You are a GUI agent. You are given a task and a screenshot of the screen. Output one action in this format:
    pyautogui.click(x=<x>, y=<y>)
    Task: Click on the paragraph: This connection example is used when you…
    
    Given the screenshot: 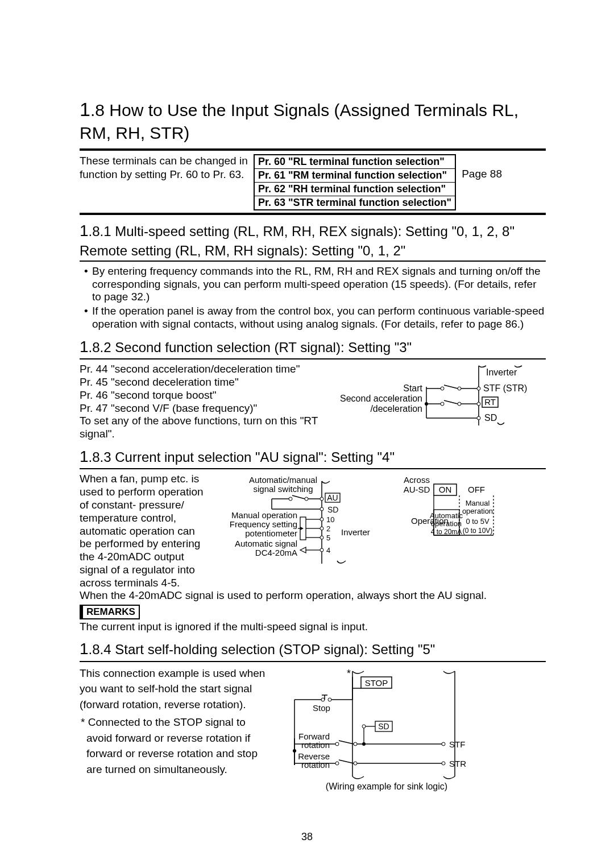 What is the action you would take?
    pyautogui.click(x=173, y=689)
    